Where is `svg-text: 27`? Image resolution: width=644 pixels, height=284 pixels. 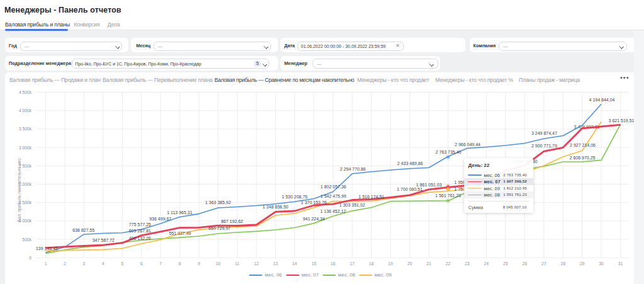
svg-text: 27 is located at coordinates (544, 263).